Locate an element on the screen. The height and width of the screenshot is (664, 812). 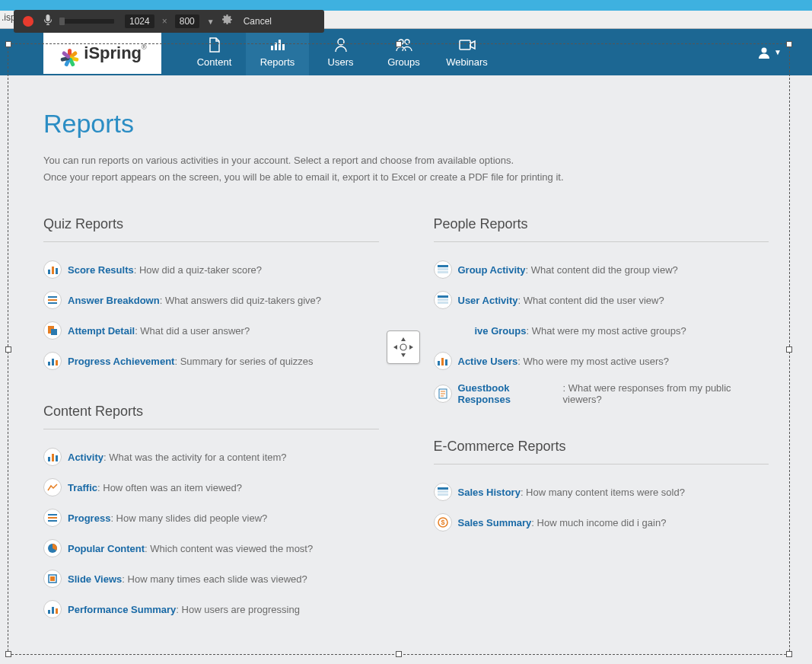
report-link: Group Activity is located at coordinates (492, 270).